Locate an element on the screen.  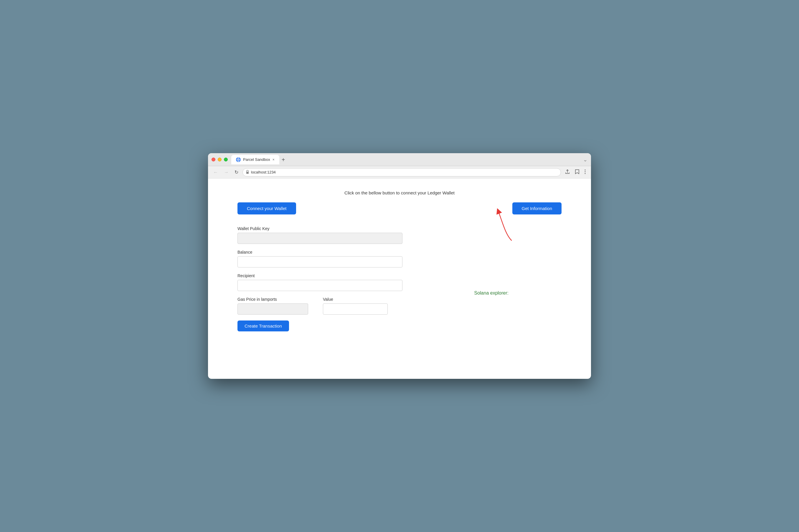
share-button is located at coordinates (567, 172).